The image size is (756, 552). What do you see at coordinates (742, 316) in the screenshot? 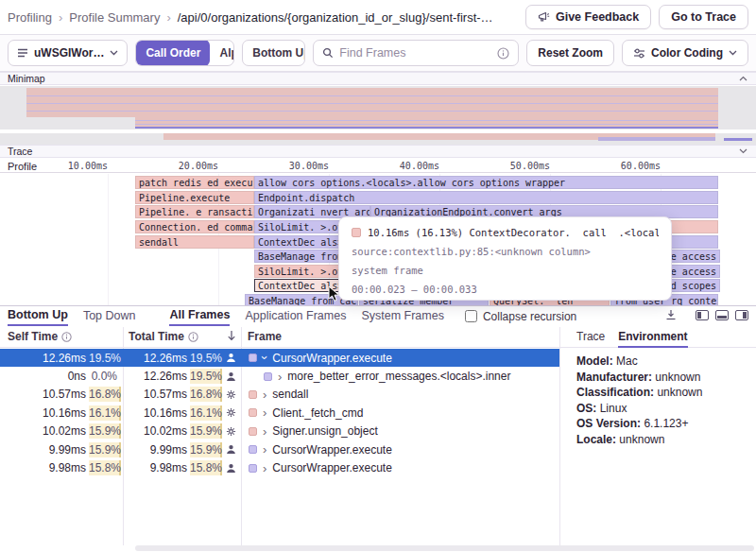
I see `dock-right-icon` at bounding box center [742, 316].